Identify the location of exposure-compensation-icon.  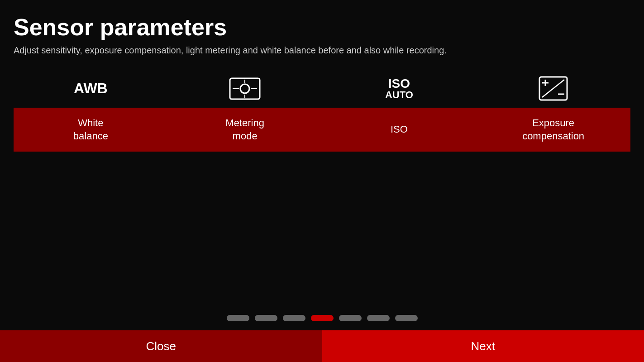
(553, 89).